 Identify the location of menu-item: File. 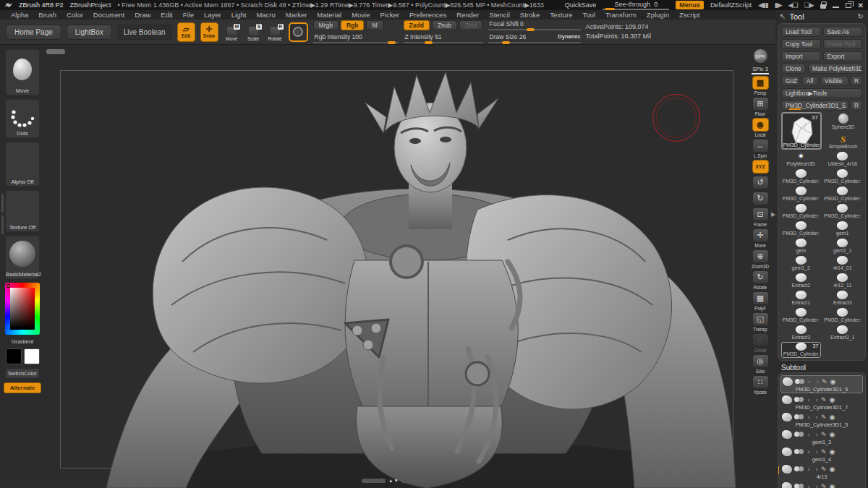
(188, 14).